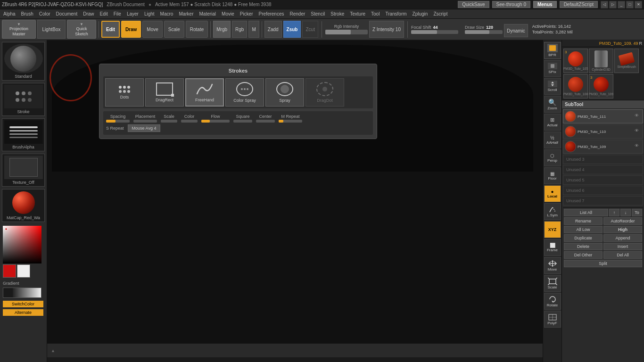 The height and width of the screenshot is (362, 644). I want to click on arrow-down-button: ↓, so click(626, 213).